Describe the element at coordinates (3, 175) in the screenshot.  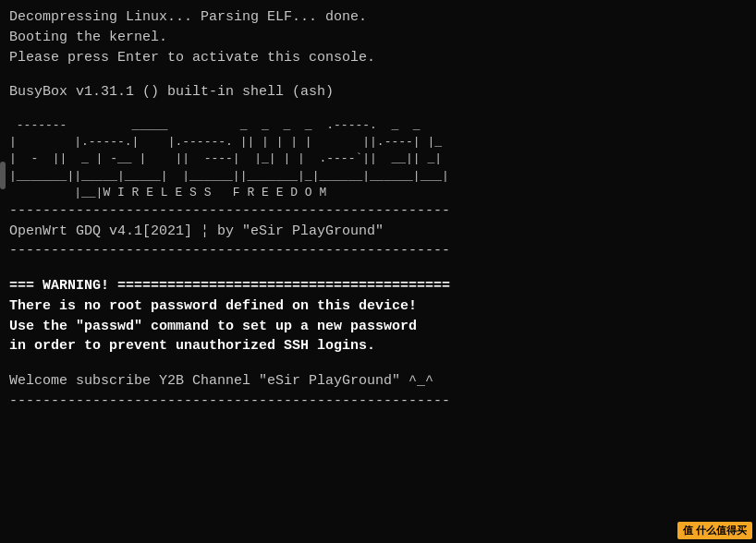
I see `scrollbar` at that location.